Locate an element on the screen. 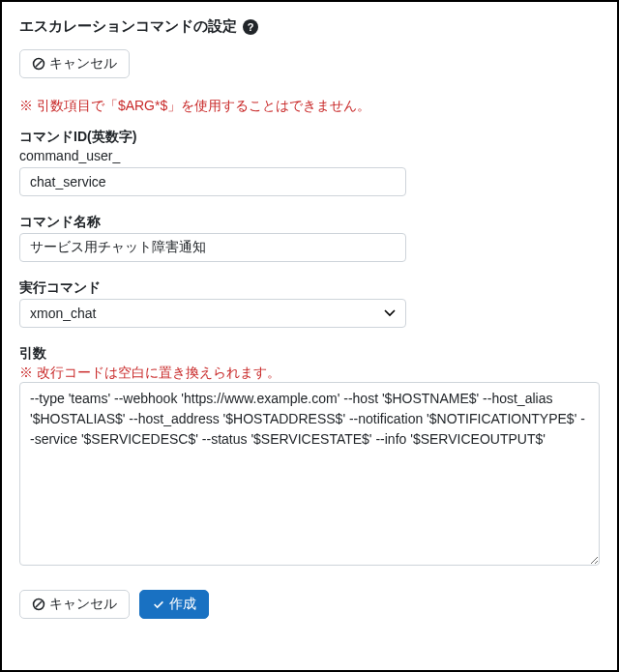 The width and height of the screenshot is (619, 672). args-label: 引数 is located at coordinates (310, 354).